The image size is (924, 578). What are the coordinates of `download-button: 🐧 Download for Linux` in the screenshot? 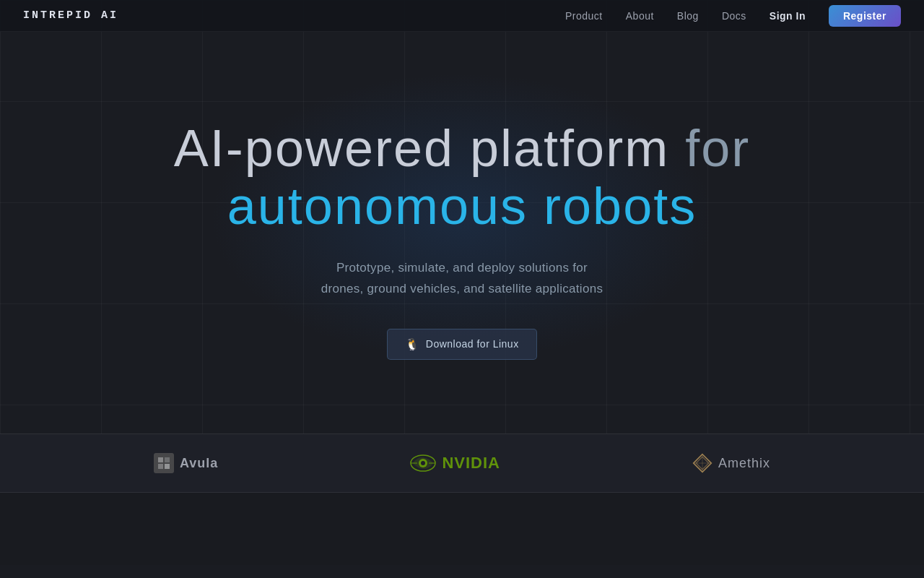 It's located at (462, 344).